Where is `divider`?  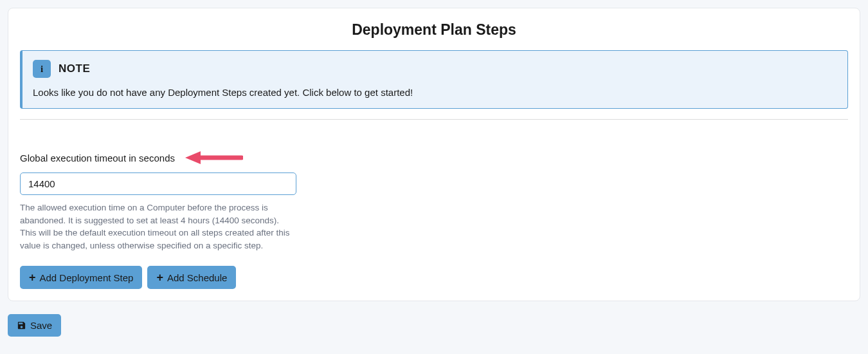 divider is located at coordinates (434, 120).